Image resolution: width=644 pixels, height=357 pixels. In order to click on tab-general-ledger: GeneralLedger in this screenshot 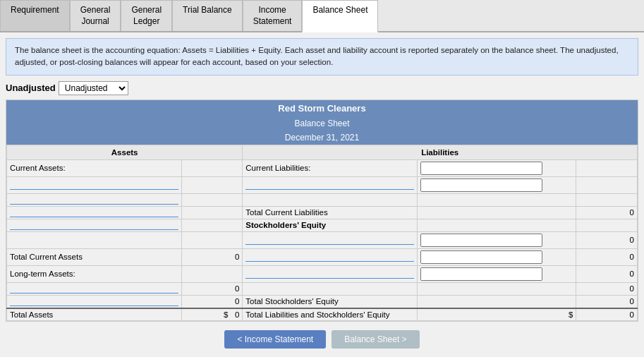, I will do `click(147, 16)`.